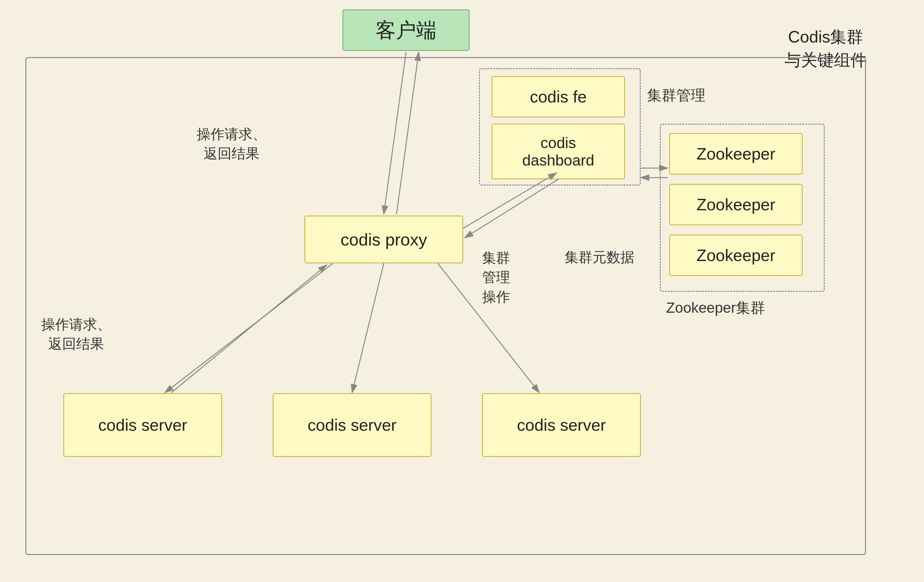 The height and width of the screenshot is (582, 924). What do you see at coordinates (736, 256) in the screenshot?
I see `zookeeper3-box: Zookeeper` at bounding box center [736, 256].